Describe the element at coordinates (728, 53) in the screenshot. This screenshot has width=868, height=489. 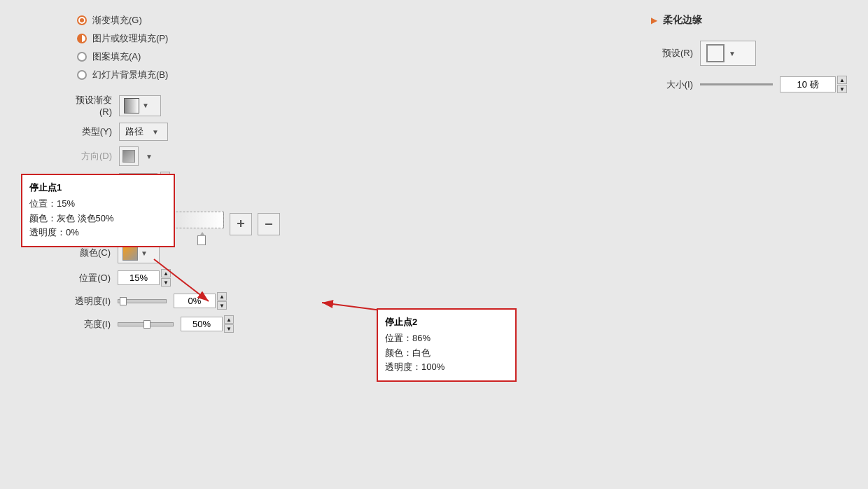
I see `preset-dropdown: ▼` at that location.